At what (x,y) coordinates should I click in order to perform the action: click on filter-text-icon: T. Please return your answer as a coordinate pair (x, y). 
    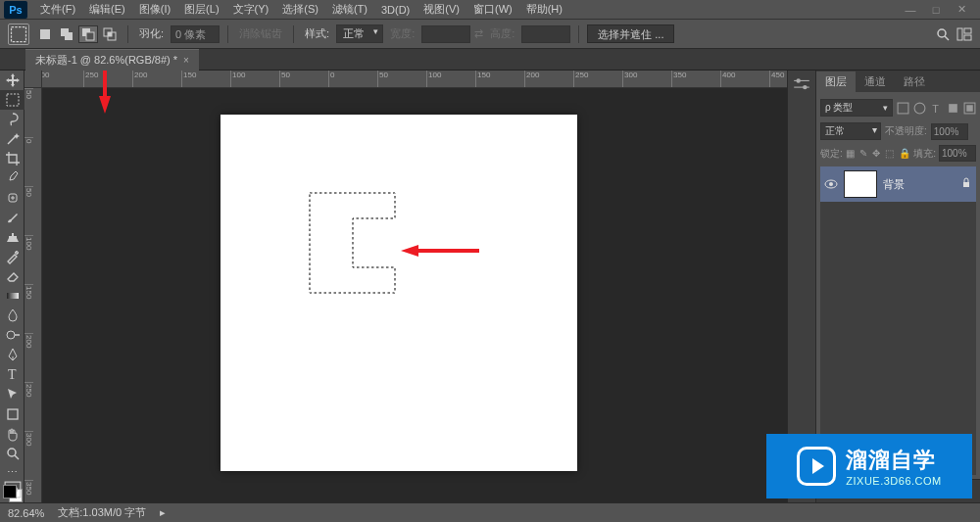
    Looking at the image, I should click on (937, 108).